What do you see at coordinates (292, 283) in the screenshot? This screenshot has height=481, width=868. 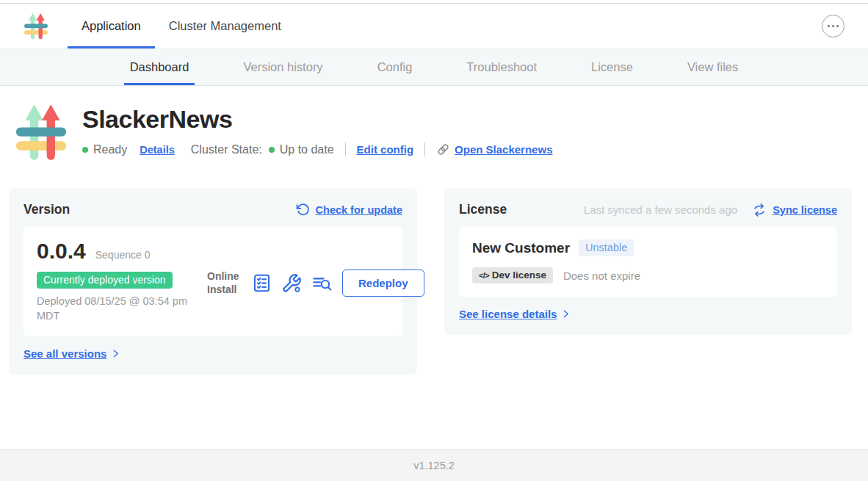 I see `view-config-button` at bounding box center [292, 283].